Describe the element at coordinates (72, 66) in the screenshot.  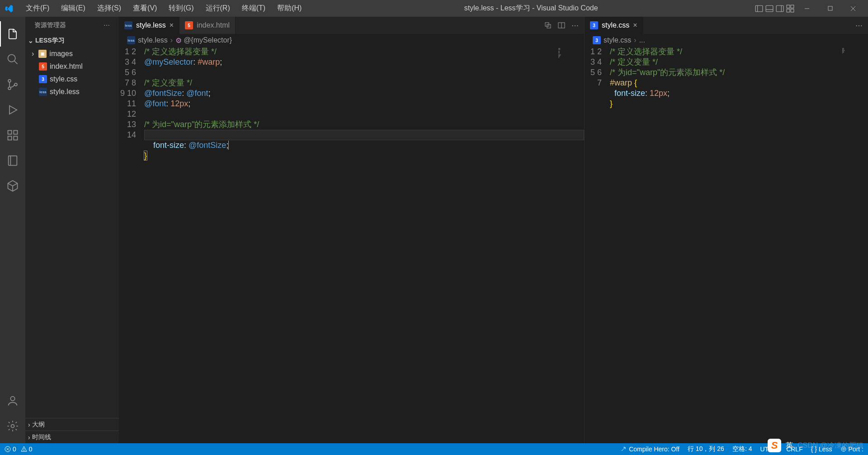
I see `file-tree-item-index-html: 5 index.html` at that location.